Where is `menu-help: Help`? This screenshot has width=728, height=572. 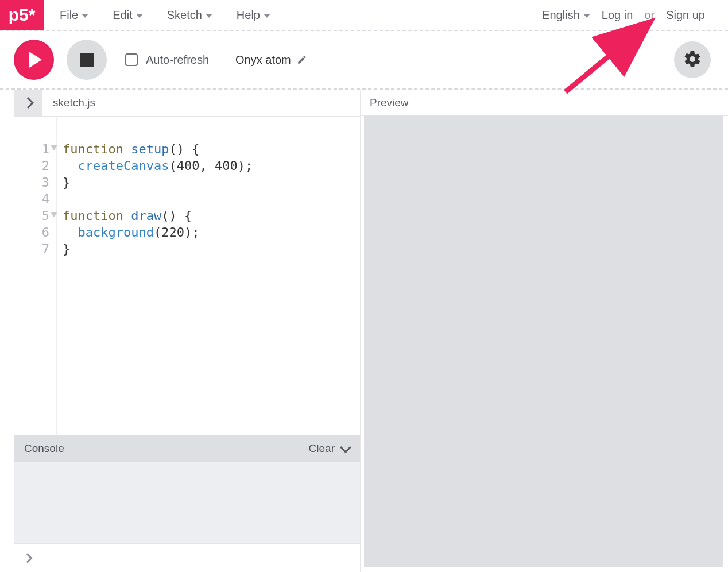 menu-help: Help is located at coordinates (254, 15).